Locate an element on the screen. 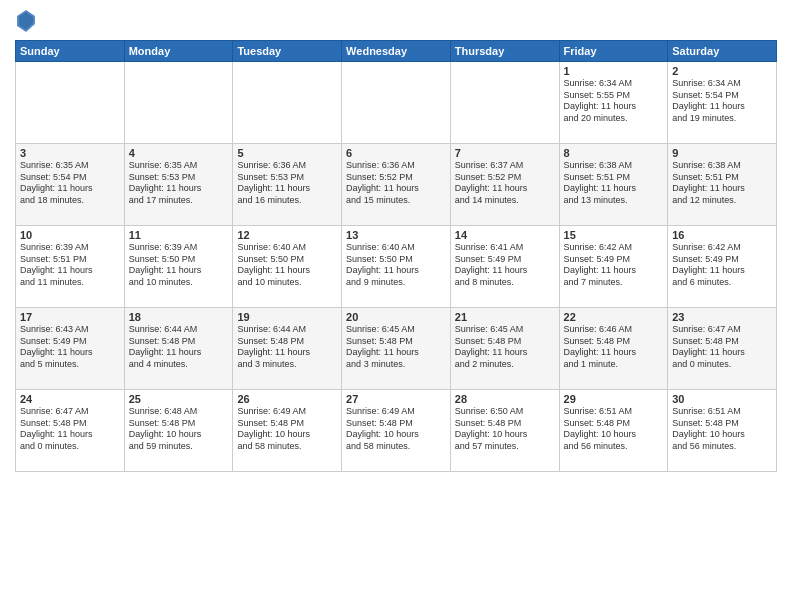 This screenshot has width=792, height=612. calendar-cell: 13Sunrise: 6:40 AM Sunset: 5:50 PM Dayli… is located at coordinates (396, 267).